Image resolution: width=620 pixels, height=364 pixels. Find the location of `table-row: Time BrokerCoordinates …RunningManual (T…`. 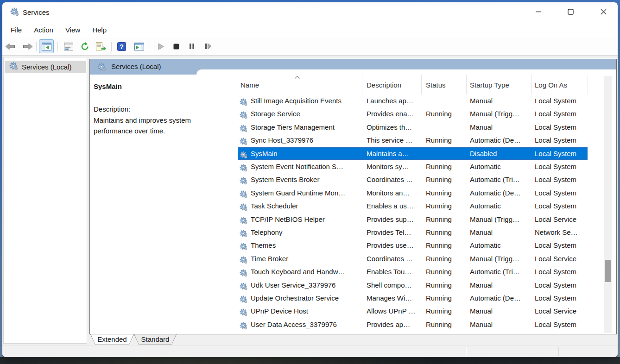

table-row: Time BrokerCoordinates …RunningManual (T… is located at coordinates (419, 259).